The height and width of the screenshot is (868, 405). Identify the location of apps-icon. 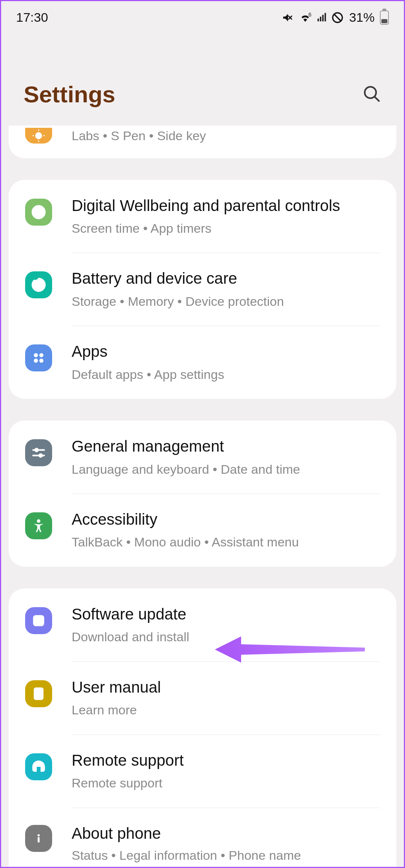
(39, 358).